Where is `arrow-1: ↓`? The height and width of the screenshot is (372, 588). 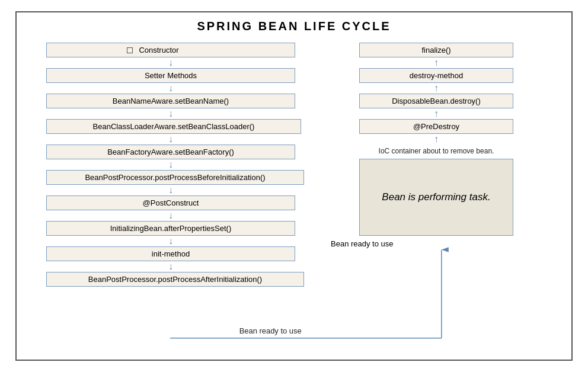 arrow-1: ↓ is located at coordinates (171, 63).